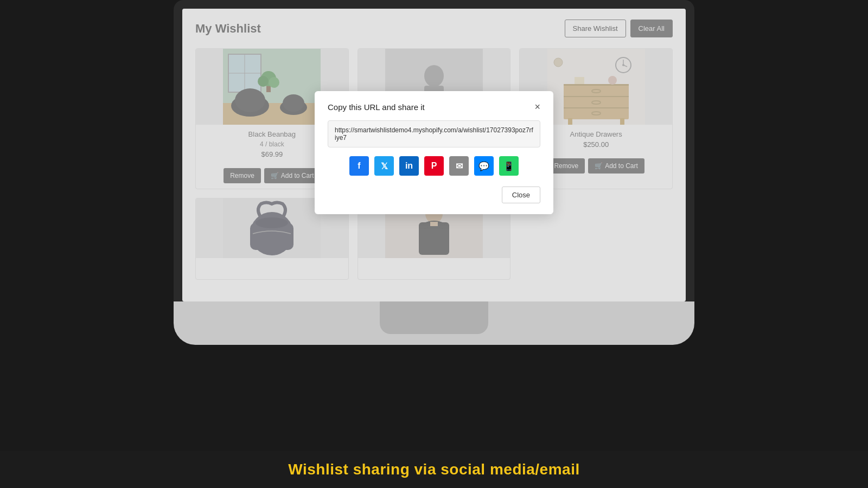 This screenshot has width=868, height=488. What do you see at coordinates (434, 470) in the screenshot?
I see `bottom-bar-text: Wishlist sharing via social media/email` at bounding box center [434, 470].